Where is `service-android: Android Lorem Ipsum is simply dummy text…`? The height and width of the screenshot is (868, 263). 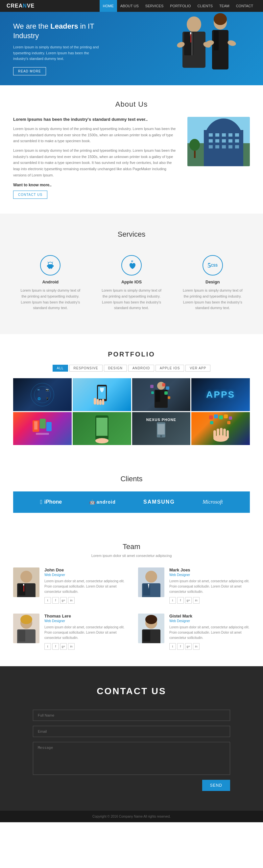 service-android: Android Lorem Ipsum is simply dummy text… is located at coordinates (51, 283).